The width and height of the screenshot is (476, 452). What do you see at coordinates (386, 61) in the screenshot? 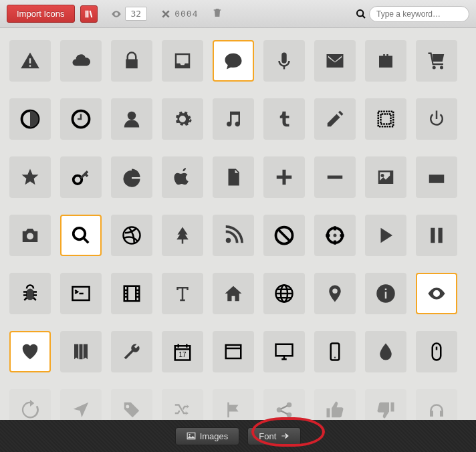
I see `icon-cell-briefcase-lock` at bounding box center [386, 61].